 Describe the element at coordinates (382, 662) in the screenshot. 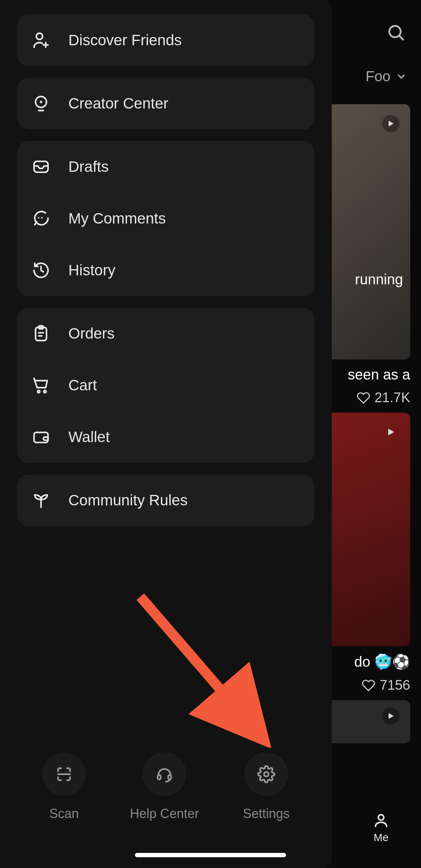

I see `video-caption-partial: do 🥶⚽` at that location.